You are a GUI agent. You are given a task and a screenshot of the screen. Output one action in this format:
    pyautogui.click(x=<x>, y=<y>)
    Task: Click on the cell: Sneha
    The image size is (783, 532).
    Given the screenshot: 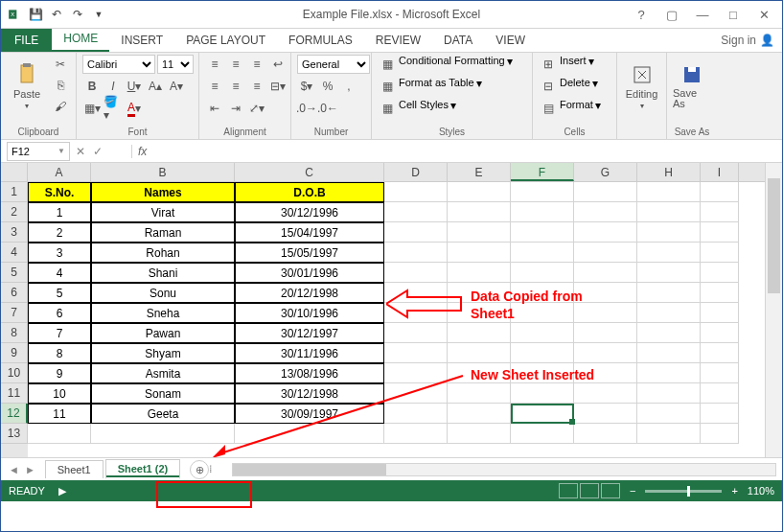 What is the action you would take?
    pyautogui.click(x=163, y=312)
    